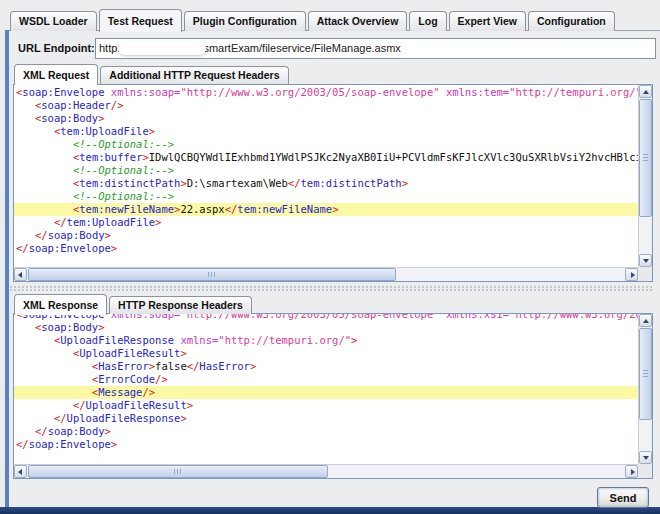 The height and width of the screenshot is (514, 660). I want to click on code-line: </tem:UploadFile>, so click(326, 222).